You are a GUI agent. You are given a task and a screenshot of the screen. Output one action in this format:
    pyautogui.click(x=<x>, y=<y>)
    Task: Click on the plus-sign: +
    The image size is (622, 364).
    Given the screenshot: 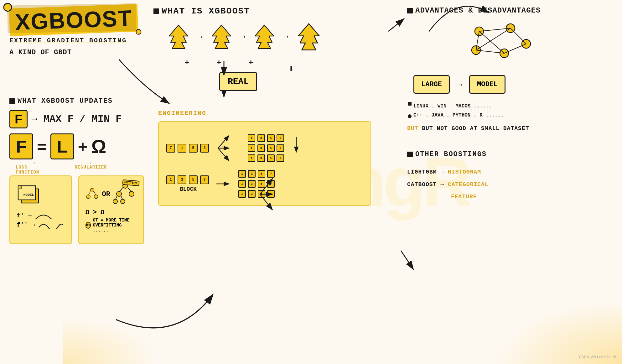 What is the action you would take?
    pyautogui.click(x=83, y=147)
    